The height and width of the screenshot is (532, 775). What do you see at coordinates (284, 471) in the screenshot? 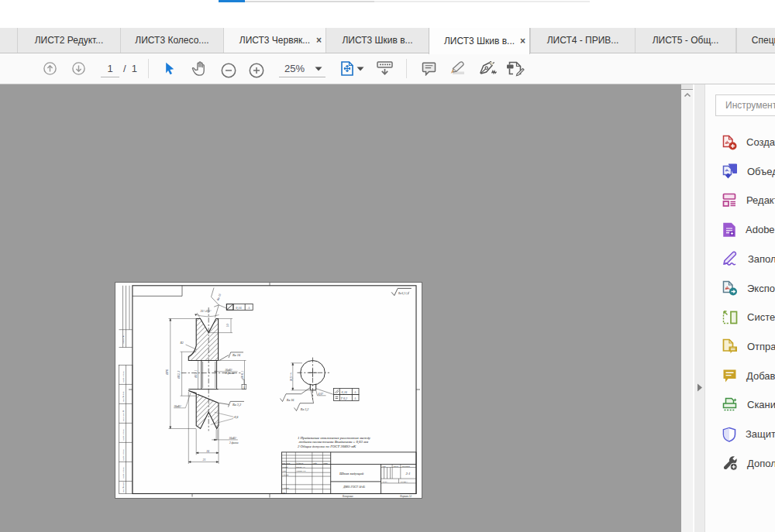
I see `svg-text: Пров.` at bounding box center [284, 471].